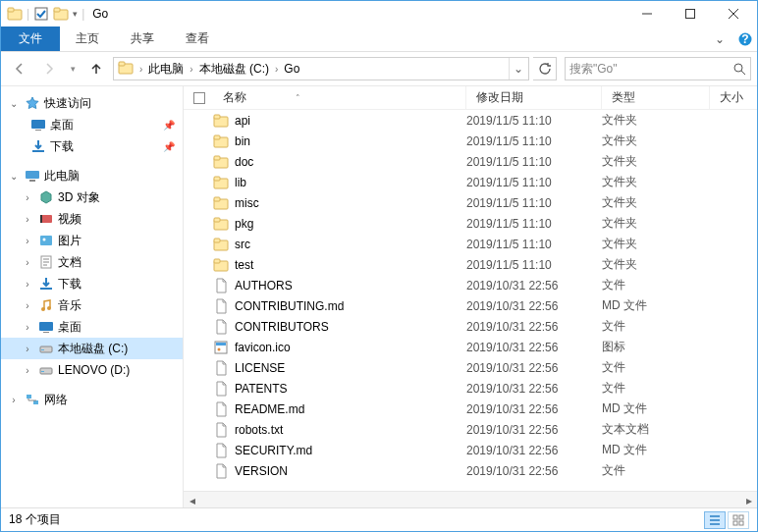 This screenshot has width=758, height=532. I want to click on file-row: robots.txt2019/10/31 22:56文本文档, so click(470, 430).